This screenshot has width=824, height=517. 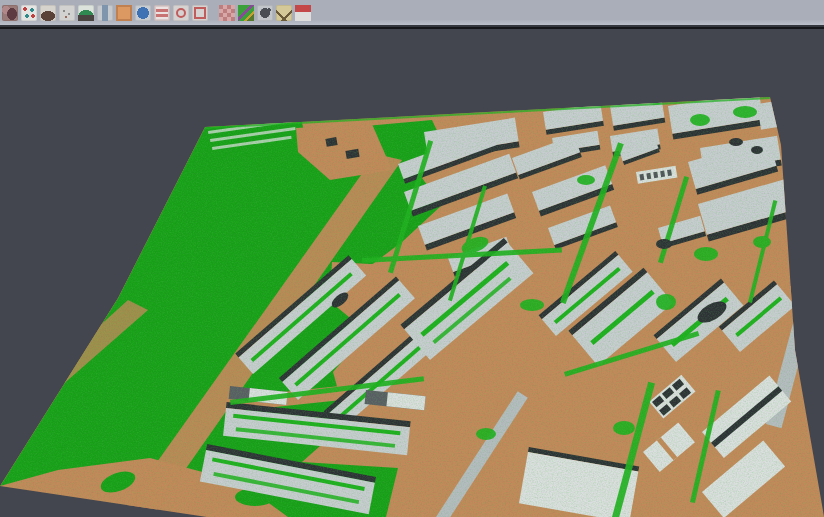 I want to click on sparse-points-icon, so click(x=67, y=13).